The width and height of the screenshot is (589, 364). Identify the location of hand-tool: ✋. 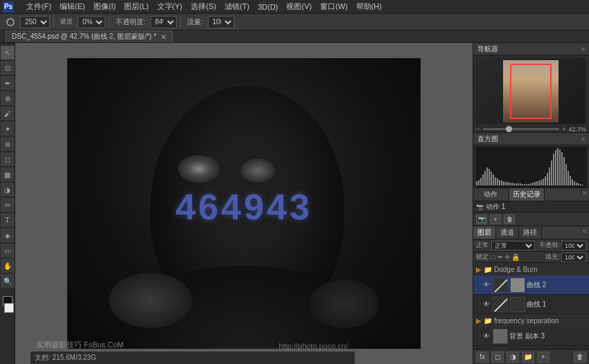
(8, 266).